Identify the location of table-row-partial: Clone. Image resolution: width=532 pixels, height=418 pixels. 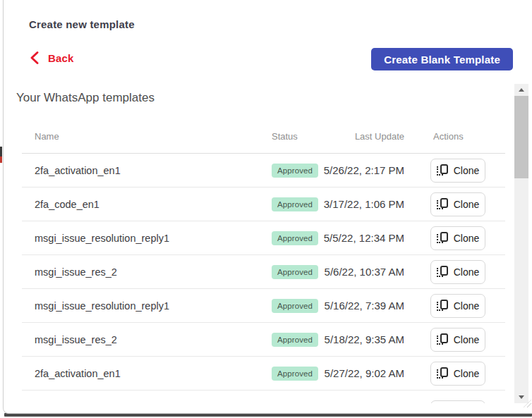
(264, 397).